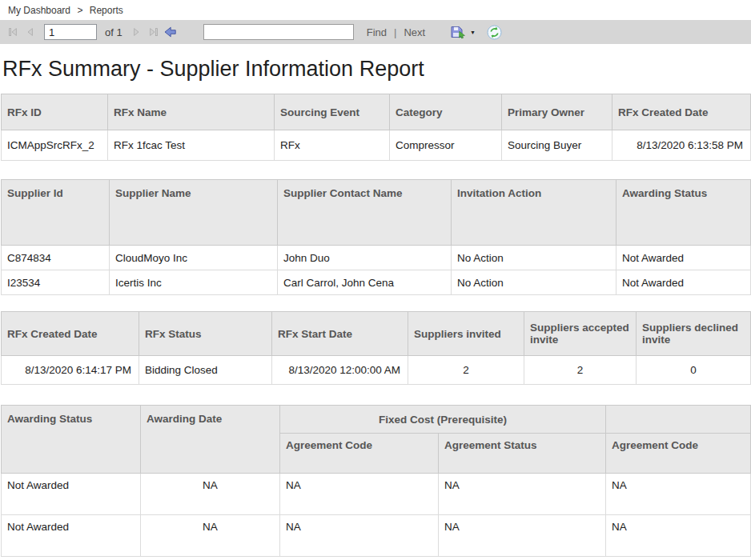 The height and width of the screenshot is (560, 751). What do you see at coordinates (376, 10) in the screenshot?
I see `breadcrumb: My Dashboard > Reports` at bounding box center [376, 10].